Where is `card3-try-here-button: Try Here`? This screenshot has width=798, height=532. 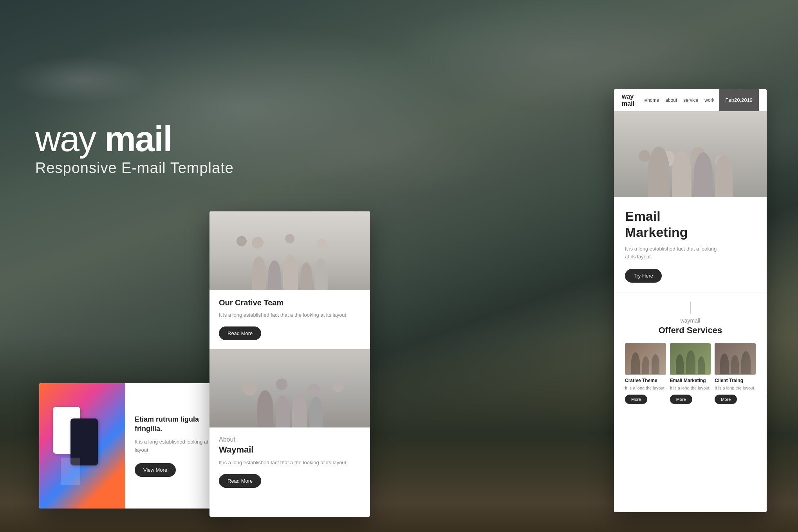
card3-try-here-button: Try Here is located at coordinates (643, 276).